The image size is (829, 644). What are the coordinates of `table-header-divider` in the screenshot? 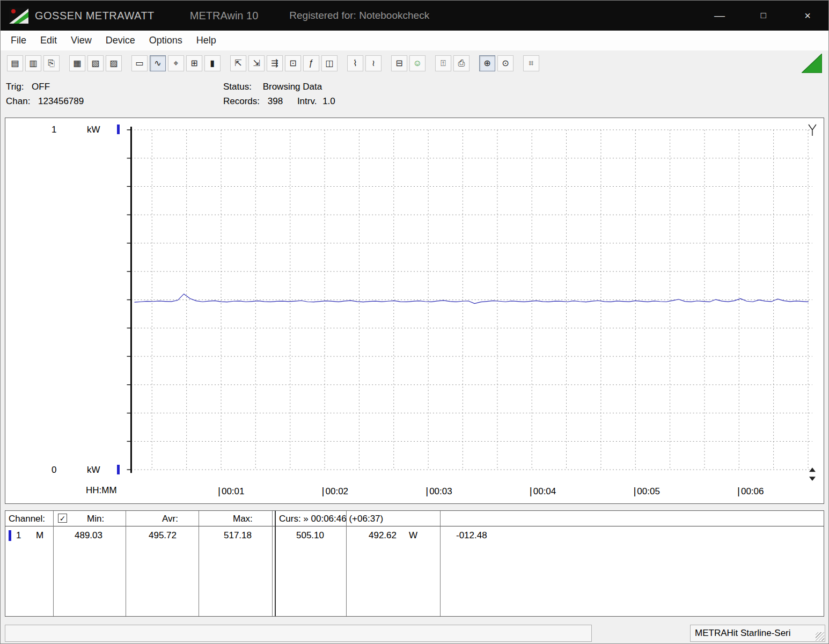 It's located at (414, 526).